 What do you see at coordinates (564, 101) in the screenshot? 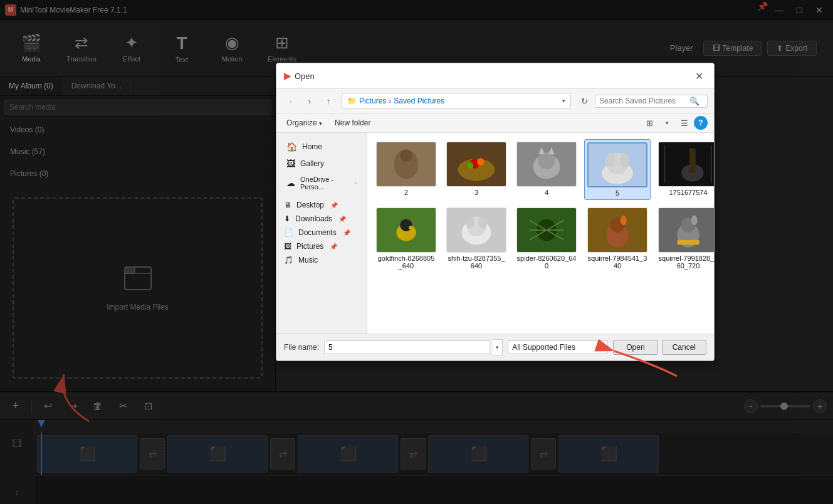
I see `breadcrumb-dropdown-arrow: ▾` at bounding box center [564, 101].